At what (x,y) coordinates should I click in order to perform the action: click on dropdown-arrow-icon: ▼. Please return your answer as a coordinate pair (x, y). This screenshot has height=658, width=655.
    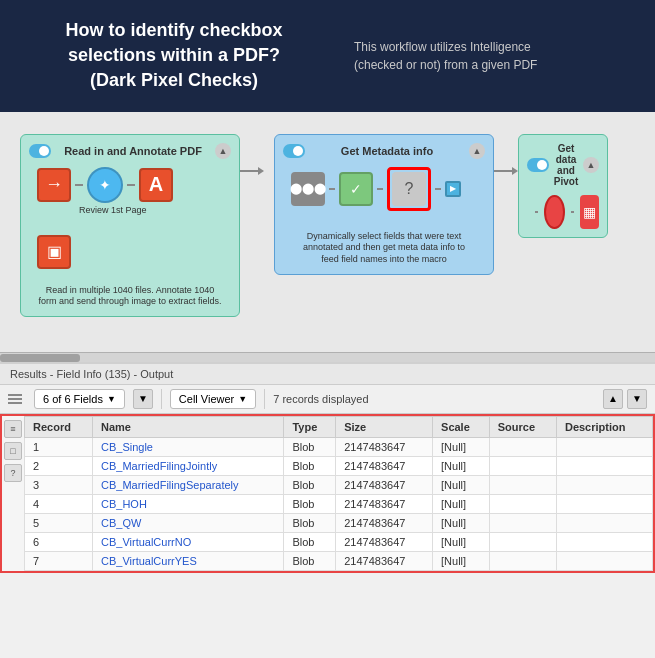
    Looking at the image, I should click on (112, 399).